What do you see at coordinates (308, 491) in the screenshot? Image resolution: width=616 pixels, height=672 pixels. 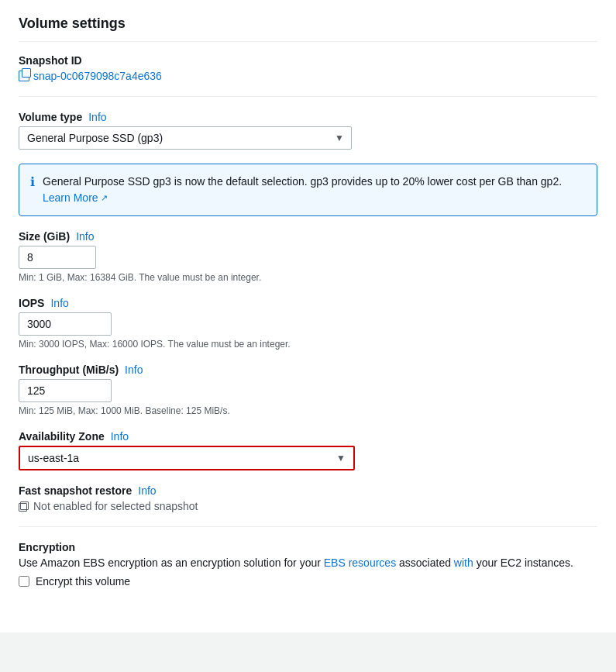 I see `fast-snapshot-label: Fast snapshot restore Info` at bounding box center [308, 491].